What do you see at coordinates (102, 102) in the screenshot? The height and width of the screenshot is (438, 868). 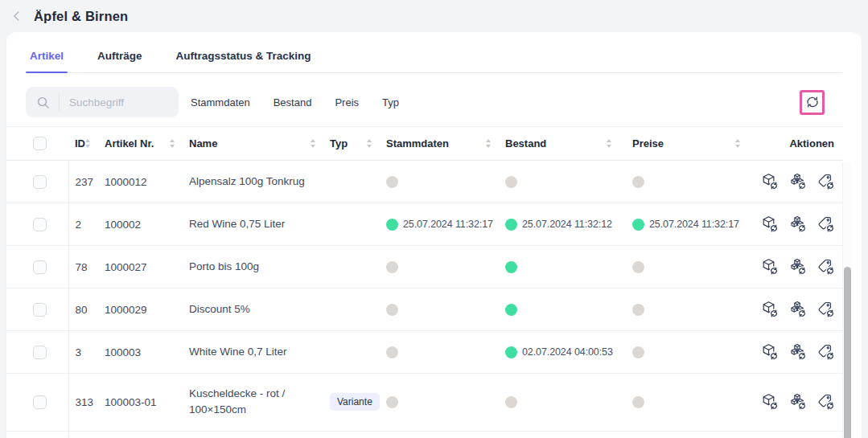 I see `search-box` at bounding box center [102, 102].